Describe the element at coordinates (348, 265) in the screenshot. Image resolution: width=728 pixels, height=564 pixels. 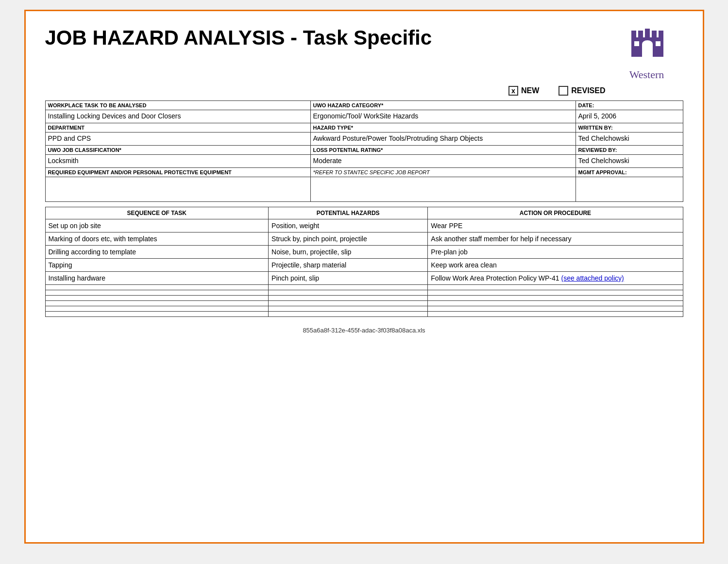
I see `hazard-cell: Projectile, sharp material` at that location.